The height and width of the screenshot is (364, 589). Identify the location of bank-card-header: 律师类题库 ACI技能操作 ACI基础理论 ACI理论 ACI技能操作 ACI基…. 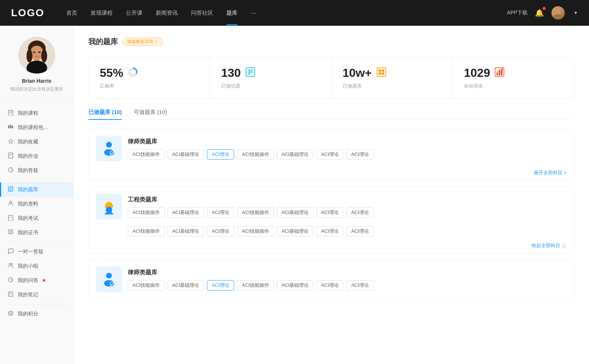
(331, 279).